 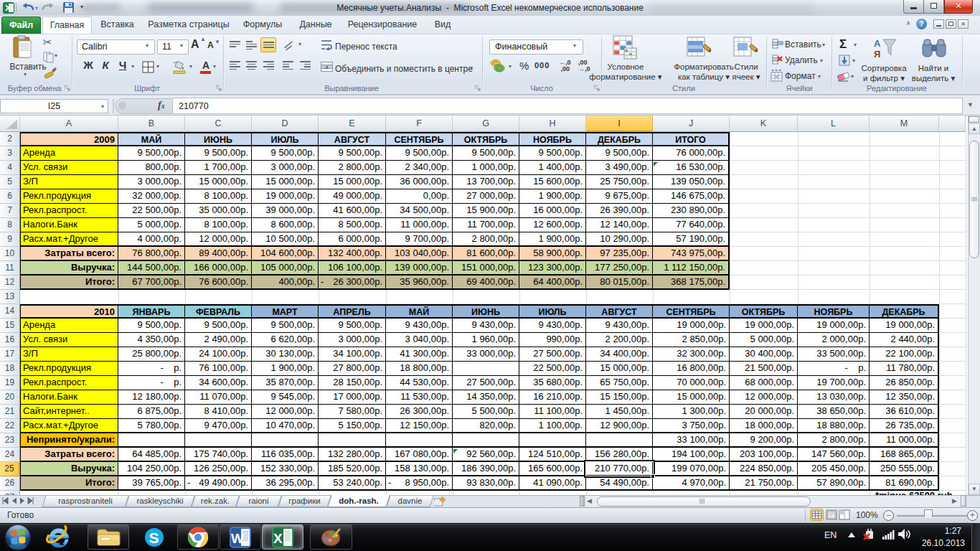 What do you see at coordinates (237, 538) in the screenshot?
I see `svg-text: W` at bounding box center [237, 538].